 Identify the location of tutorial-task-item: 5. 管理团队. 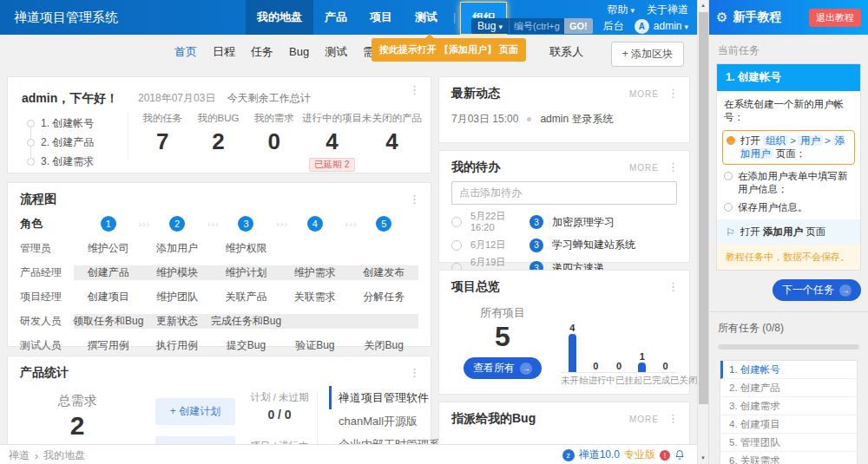
(788, 442).